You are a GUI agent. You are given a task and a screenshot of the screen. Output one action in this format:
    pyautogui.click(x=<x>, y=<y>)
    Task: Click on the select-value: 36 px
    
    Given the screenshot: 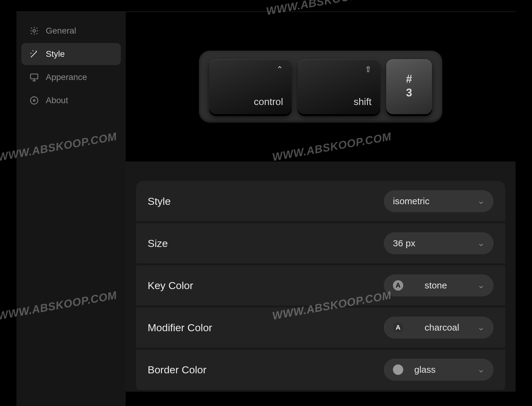 What is the action you would take?
    pyautogui.click(x=404, y=243)
    